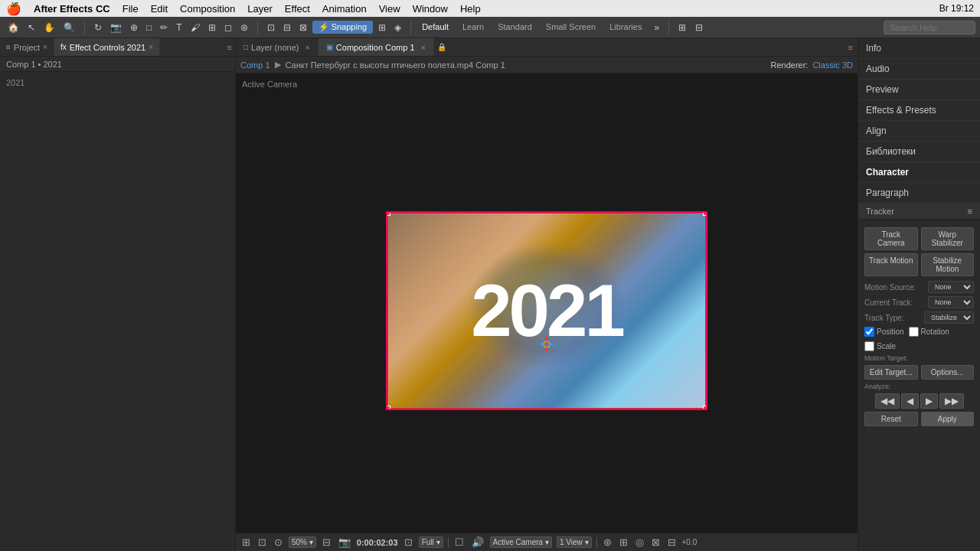 The width and height of the screenshot is (980, 551). I want to click on menu-window: Window, so click(430, 9).